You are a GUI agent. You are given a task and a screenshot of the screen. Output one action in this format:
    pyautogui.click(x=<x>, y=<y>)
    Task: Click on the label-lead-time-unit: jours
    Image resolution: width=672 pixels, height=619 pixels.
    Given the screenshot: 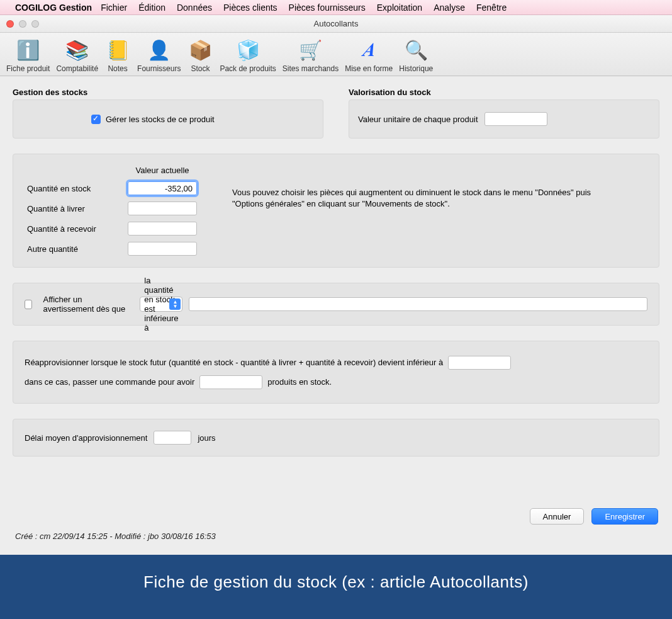 What is the action you would take?
    pyautogui.click(x=206, y=438)
    